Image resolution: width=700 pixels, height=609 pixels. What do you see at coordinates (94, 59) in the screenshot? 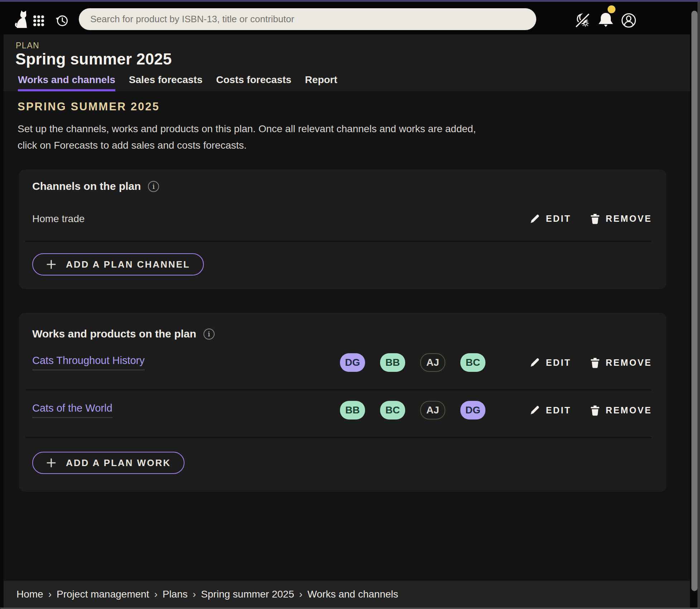
I see `page-title: Spring summer 2025` at bounding box center [94, 59].